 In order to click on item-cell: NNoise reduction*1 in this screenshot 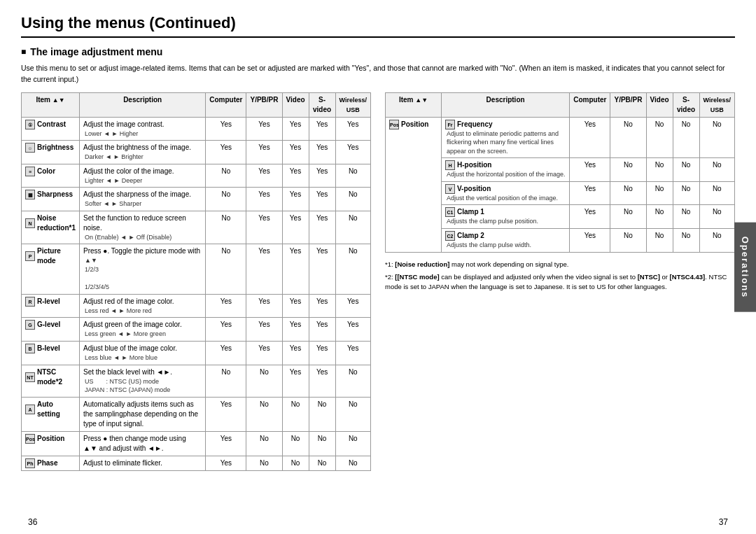, I will do `click(50, 227)`.